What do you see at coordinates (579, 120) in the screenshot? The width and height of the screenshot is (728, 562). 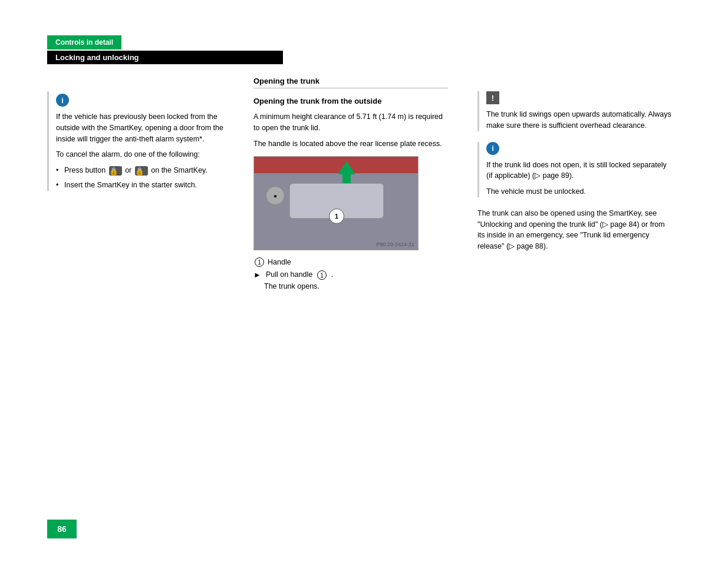 I see `warning-text: The trunk lid swings open upwards automa…` at bounding box center [579, 120].